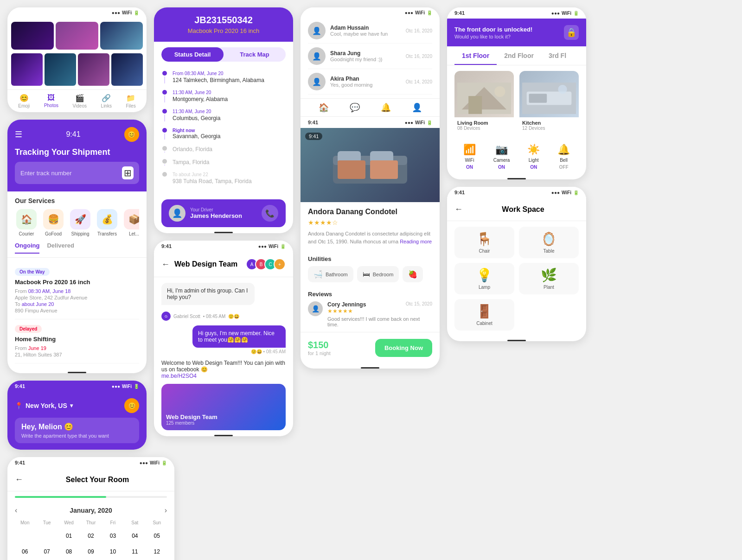 The image size is (742, 560). What do you see at coordinates (179, 376) in the screenshot?
I see `chat-link: me.be/H2SO4` at bounding box center [179, 376].